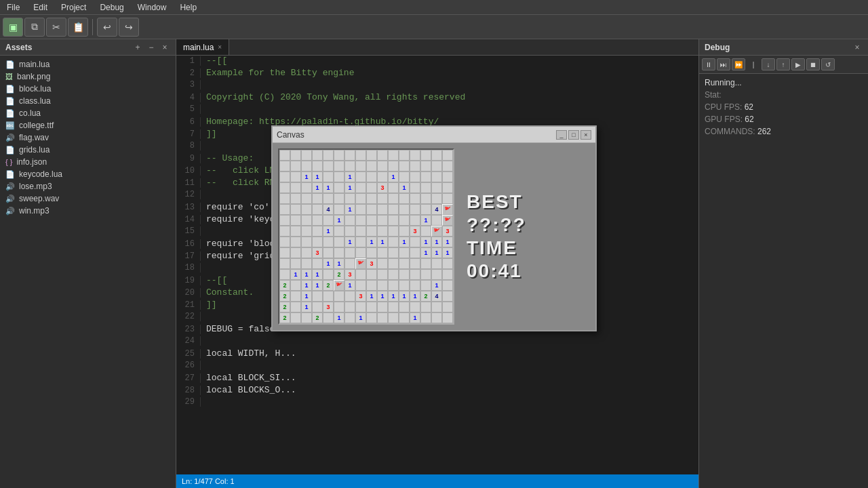 This screenshot has width=868, height=488. What do you see at coordinates (88, 174) in the screenshot?
I see `sidebar-item-keycode-lua: 📄keycode.lua` at bounding box center [88, 174].